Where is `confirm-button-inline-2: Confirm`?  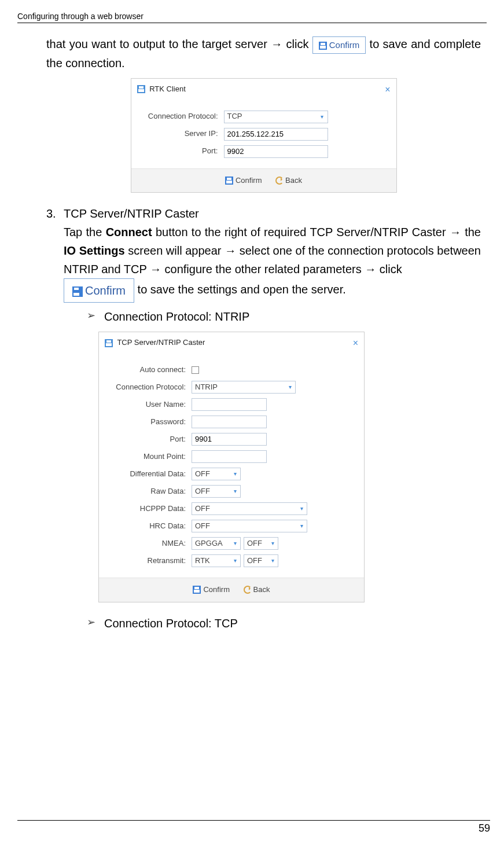
confirm-button-inline-2: Confirm is located at coordinates (99, 291).